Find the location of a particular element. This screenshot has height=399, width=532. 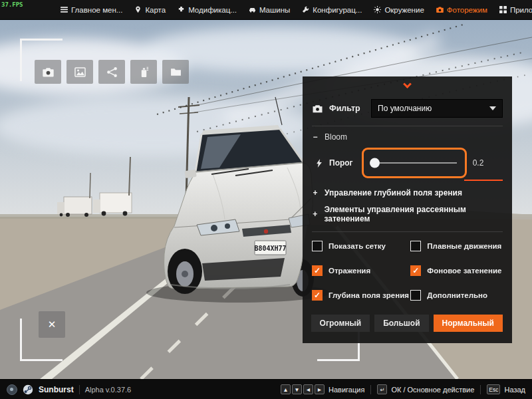

filter-dropdown: По умолчанию is located at coordinates (437, 108).